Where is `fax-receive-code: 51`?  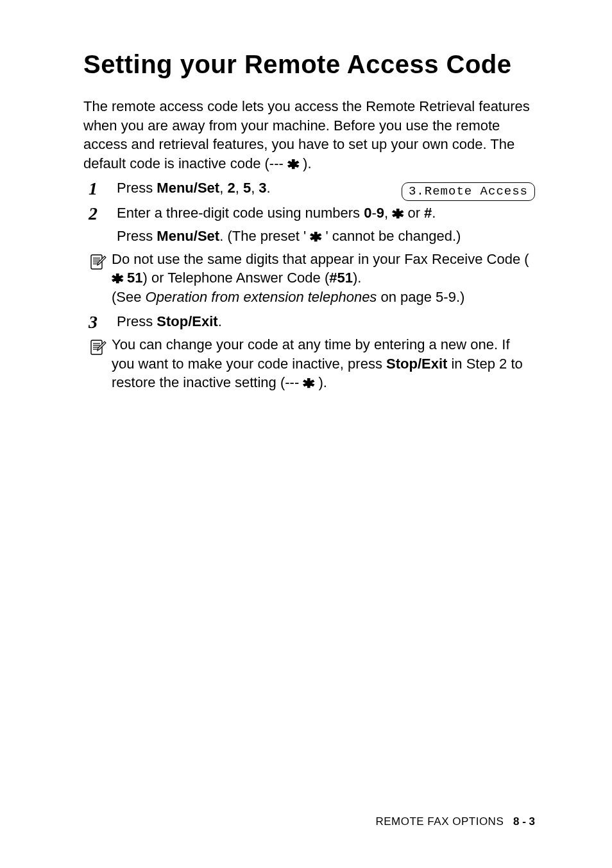 fax-receive-code: 51 is located at coordinates (133, 277).